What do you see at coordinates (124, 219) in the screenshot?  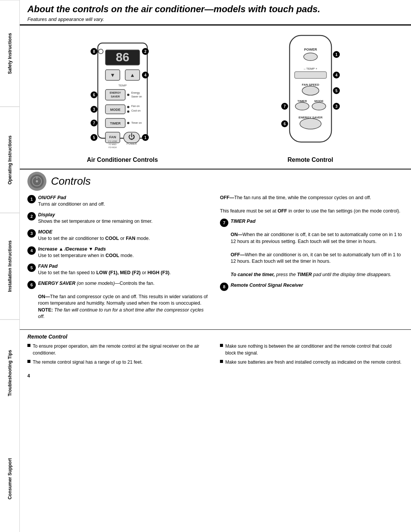 I see `control-text-2: Display Shows the set temperature or tim…` at bounding box center [124, 219].